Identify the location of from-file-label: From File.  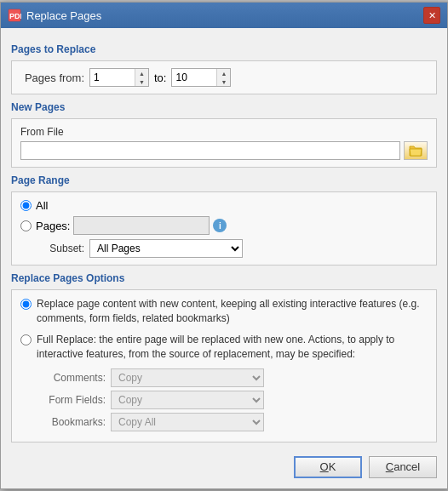
(224, 132).